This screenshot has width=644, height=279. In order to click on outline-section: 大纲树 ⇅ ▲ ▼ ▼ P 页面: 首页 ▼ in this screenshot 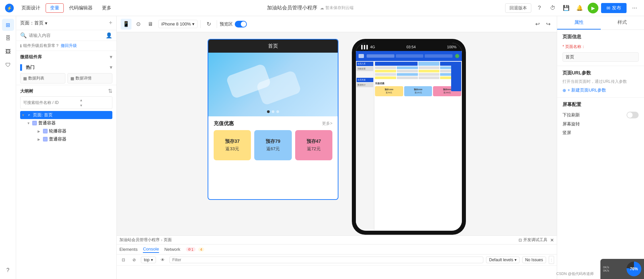, I will do `click(66, 115)`.